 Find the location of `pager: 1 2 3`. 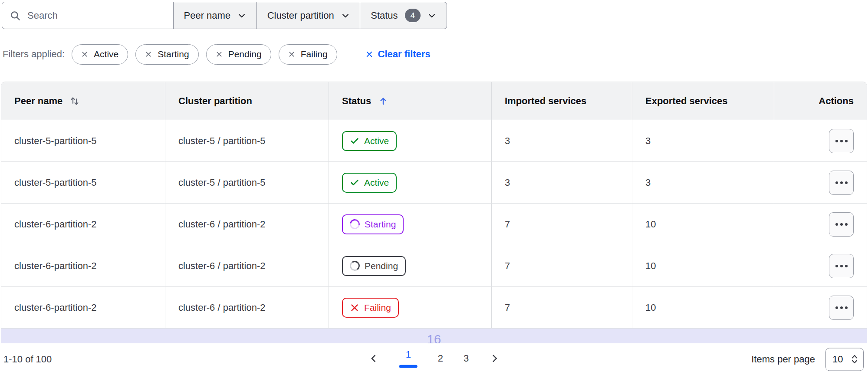

pager: 1 2 3 is located at coordinates (434, 358).